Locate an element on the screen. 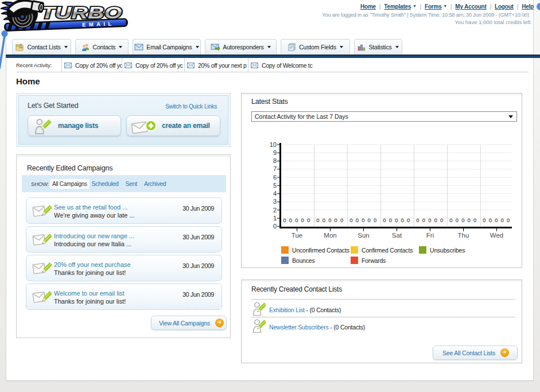  svg-text: Thu is located at coordinates (464, 235).